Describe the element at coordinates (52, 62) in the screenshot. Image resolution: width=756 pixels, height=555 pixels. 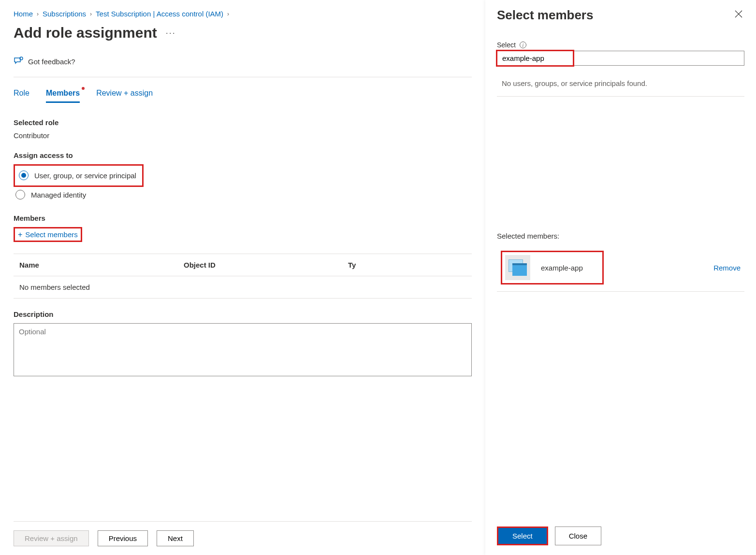
I see `feedback-label: Got feedback?` at that location.